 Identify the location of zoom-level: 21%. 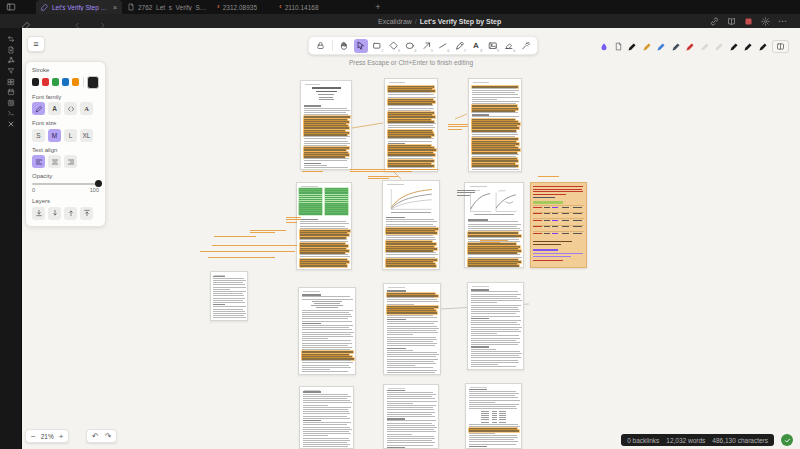
(48, 436).